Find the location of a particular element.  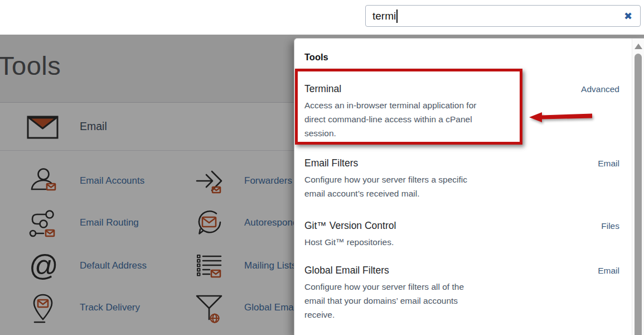

text-caret is located at coordinates (397, 16).